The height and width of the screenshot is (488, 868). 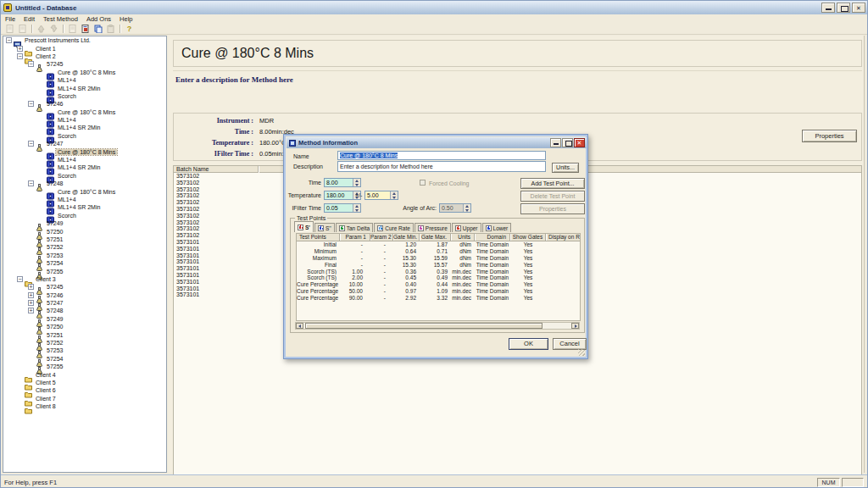 What do you see at coordinates (125, 19) in the screenshot?
I see `menu-item-help: Help` at bounding box center [125, 19].